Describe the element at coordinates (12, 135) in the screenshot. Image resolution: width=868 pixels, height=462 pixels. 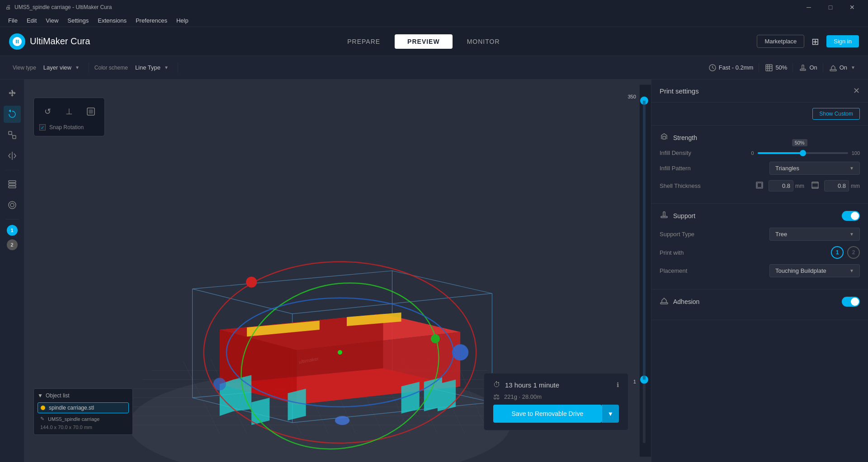
I see `scale-tool-button` at that location.